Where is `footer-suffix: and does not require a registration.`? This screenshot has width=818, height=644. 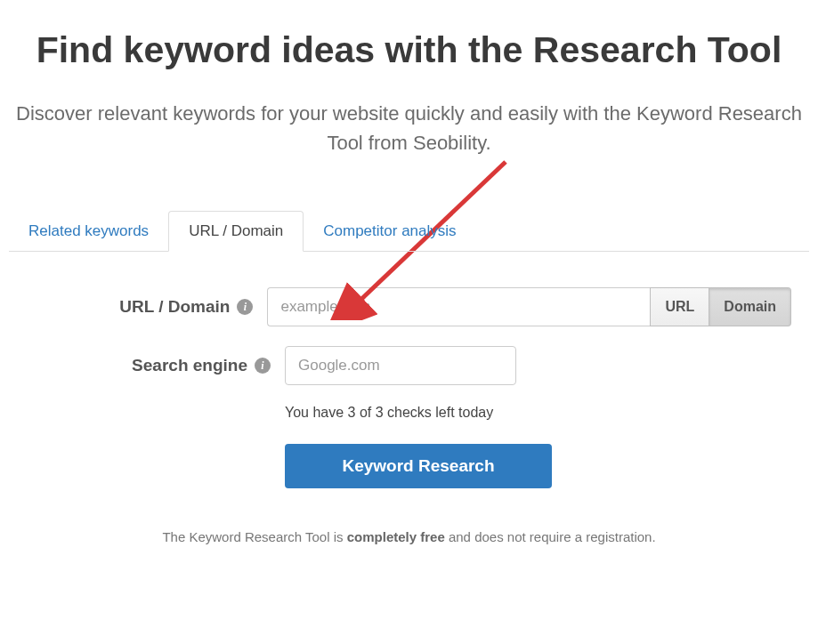
footer-suffix: and does not require a registration. is located at coordinates (550, 537).